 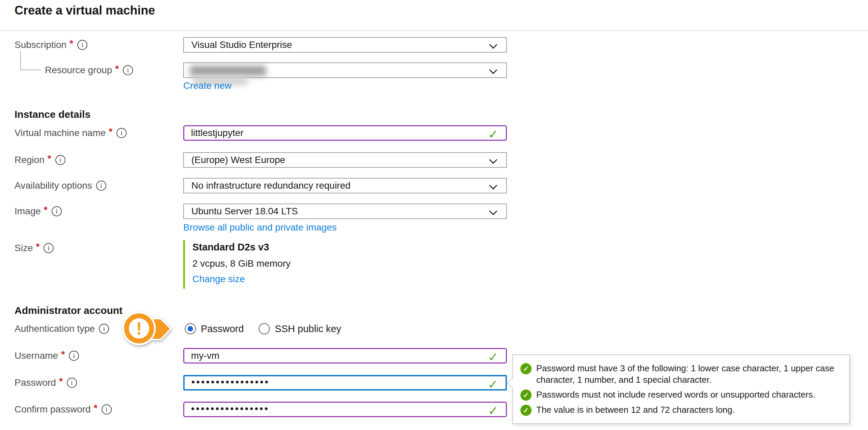 What do you see at coordinates (300, 329) in the screenshot?
I see `radio-option-ssh-public-key: SSH public key` at bounding box center [300, 329].